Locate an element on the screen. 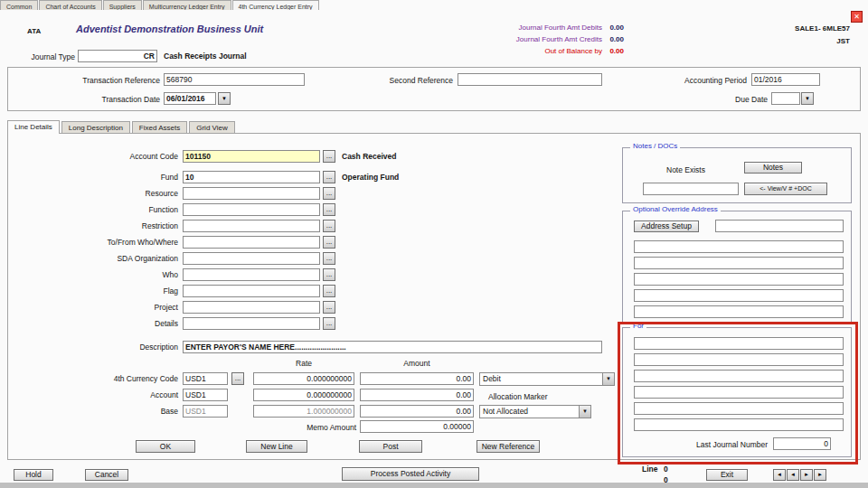 Image resolution: width=868 pixels, height=488 pixels. top-tab-chart-of-accounts: Chart of Accounts is located at coordinates (71, 5).